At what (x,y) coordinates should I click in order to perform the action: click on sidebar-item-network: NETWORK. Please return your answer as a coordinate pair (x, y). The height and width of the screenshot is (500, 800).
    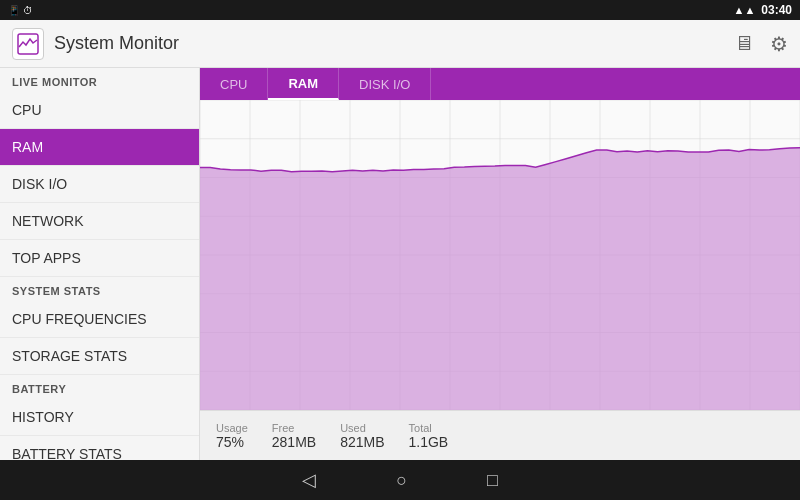
    Looking at the image, I should click on (100, 222).